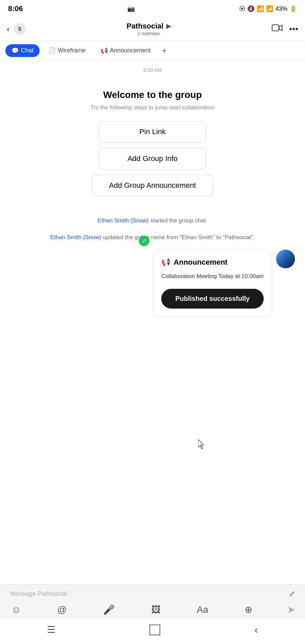  What do you see at coordinates (152, 159) in the screenshot?
I see `add-group-info-button: Add Group Info` at bounding box center [152, 159].